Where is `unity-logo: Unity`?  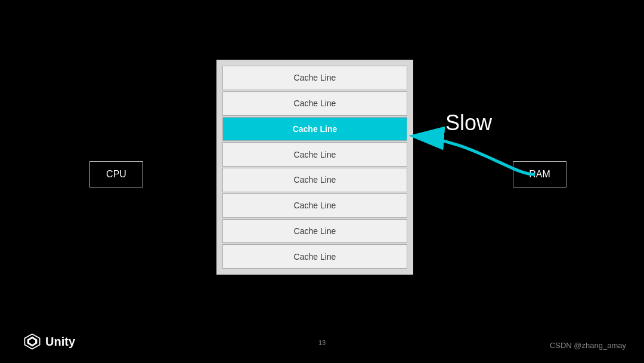
unity-logo: Unity is located at coordinates (49, 342).